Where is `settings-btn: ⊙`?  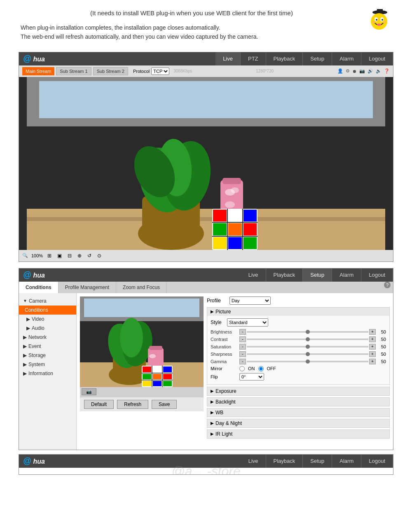
settings-btn: ⊙ is located at coordinates (99, 256).